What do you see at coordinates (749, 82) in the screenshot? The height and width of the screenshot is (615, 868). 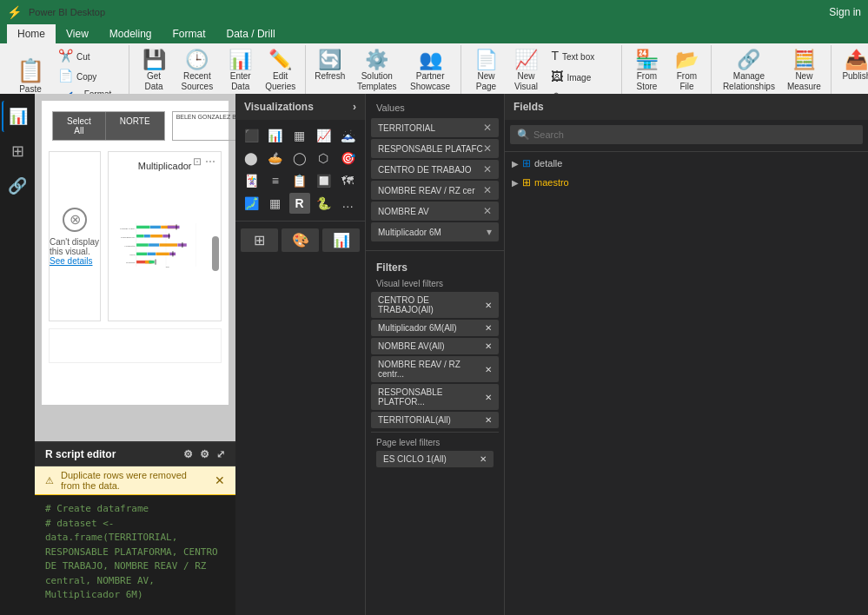 I see `manage-relationships-label: Manage Relationships` at bounding box center [749, 82].